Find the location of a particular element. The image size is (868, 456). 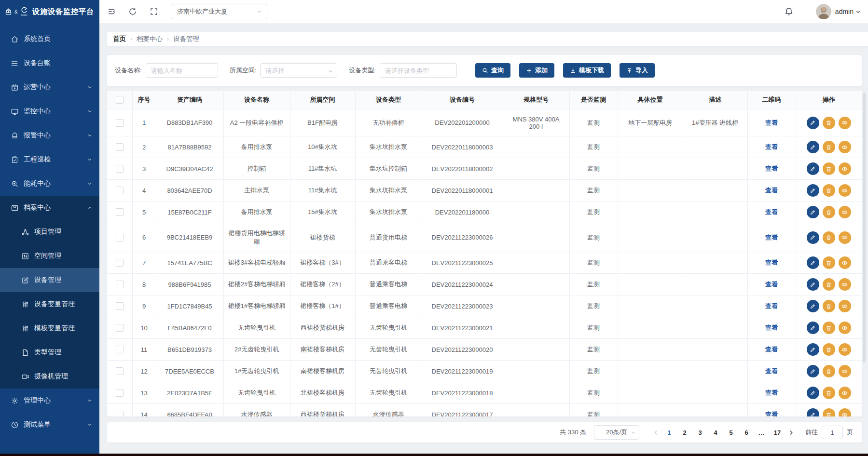

sidebar-item-operation: 运营中心 is located at coordinates (50, 87).